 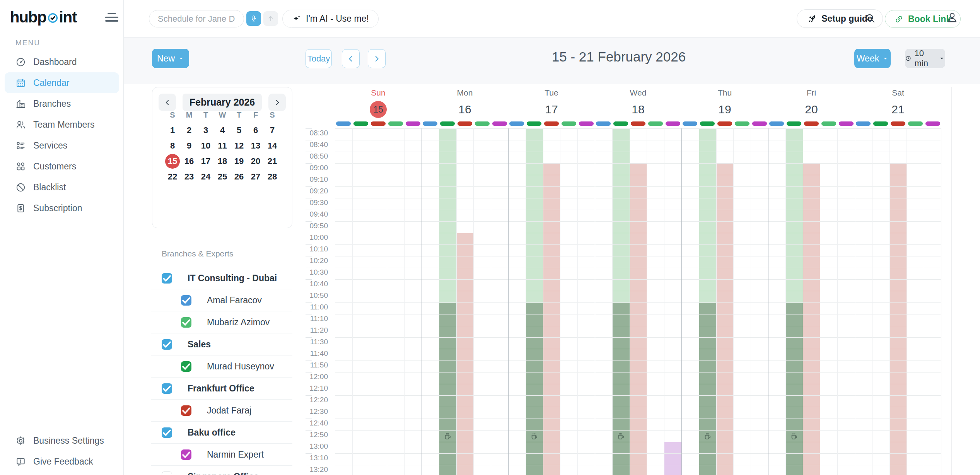 I want to click on logo-text-before: hubp, so click(x=28, y=17).